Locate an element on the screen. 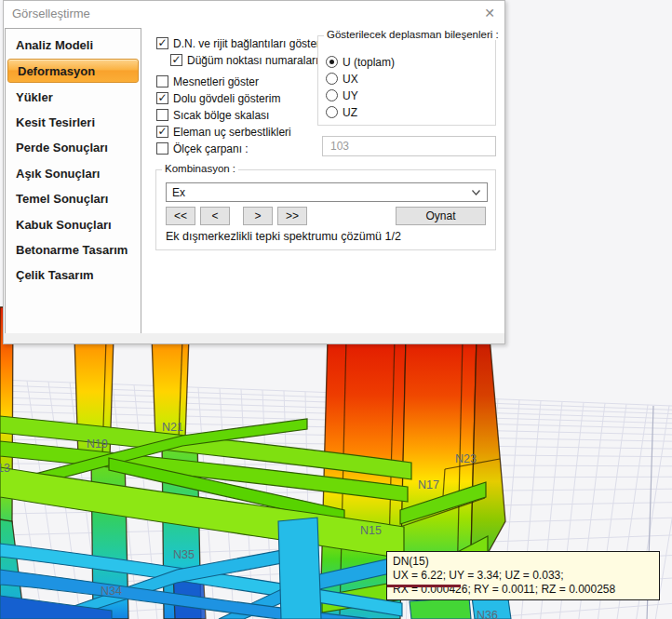 The height and width of the screenshot is (619, 672). play-button: Oynat is located at coordinates (441, 216).